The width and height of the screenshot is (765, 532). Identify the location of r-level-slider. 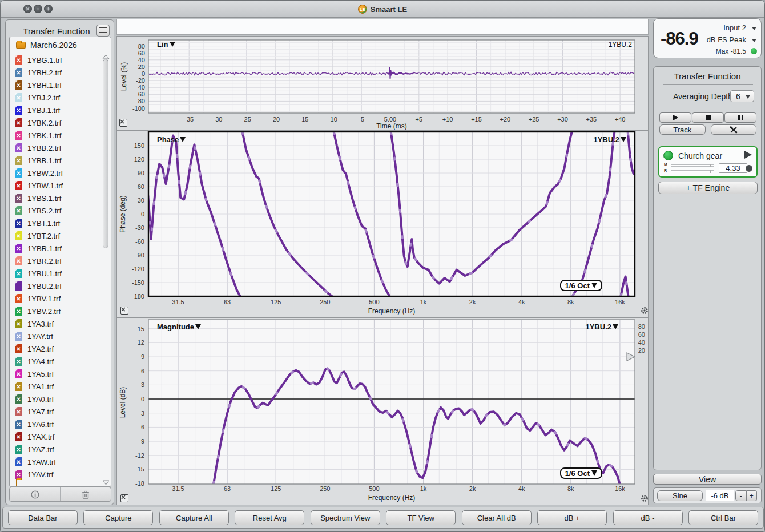
(692, 171).